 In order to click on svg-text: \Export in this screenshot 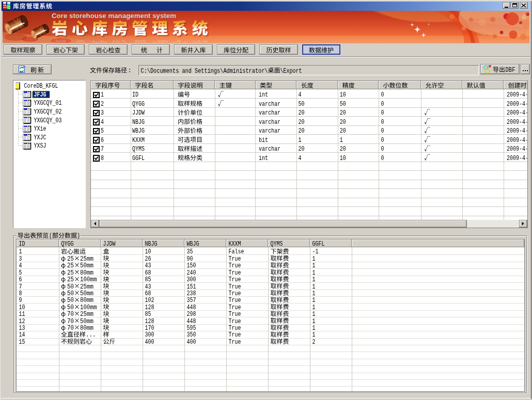, I will do `click(291, 71)`.